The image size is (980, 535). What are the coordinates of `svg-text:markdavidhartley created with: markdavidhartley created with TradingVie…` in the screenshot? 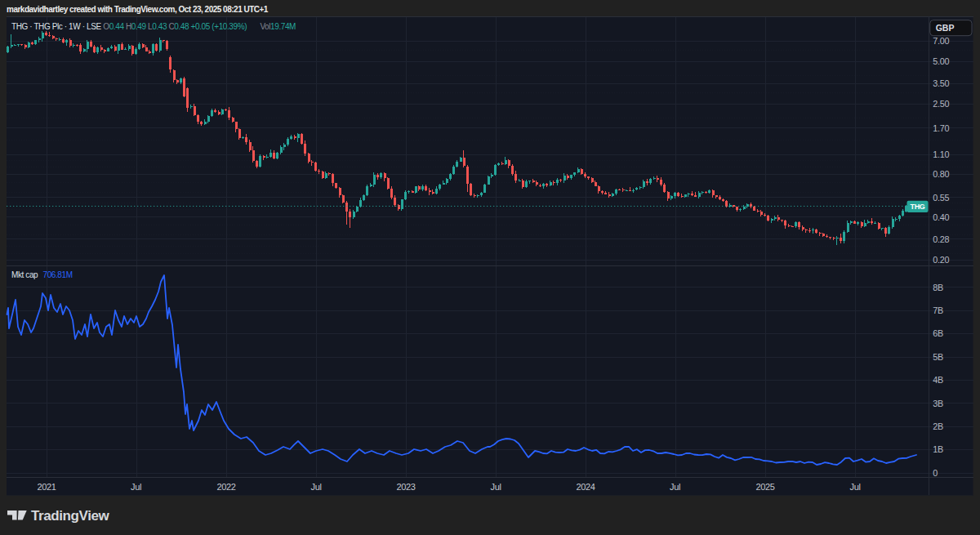 It's located at (137, 10).